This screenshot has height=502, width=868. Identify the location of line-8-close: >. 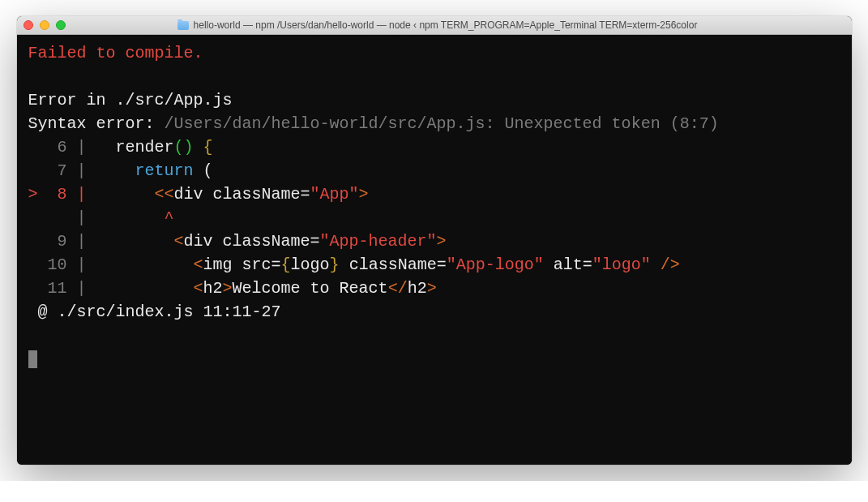
(364, 195).